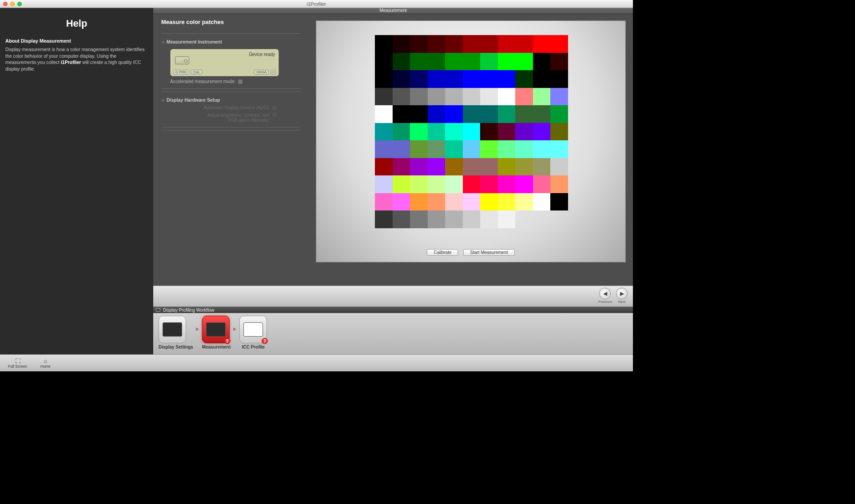  What do you see at coordinates (231, 22) in the screenshot?
I see `page-title: Measure color patches` at bounding box center [231, 22].